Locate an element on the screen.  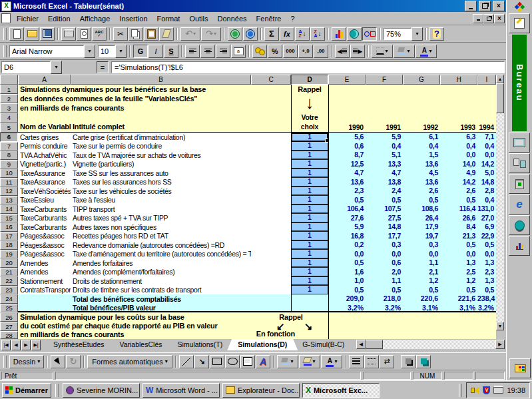
select-all-corner is located at coordinates (9, 80).